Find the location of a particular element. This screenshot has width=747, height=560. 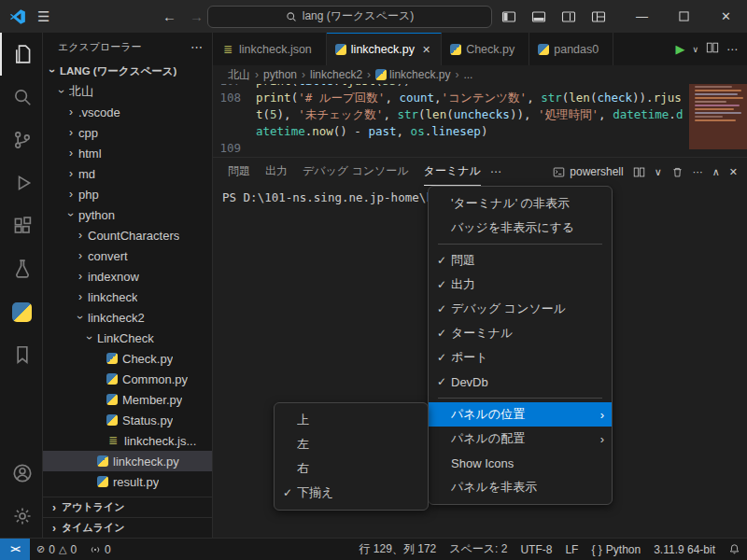

context-menu-item: パネルを非表示 is located at coordinates (520, 487).